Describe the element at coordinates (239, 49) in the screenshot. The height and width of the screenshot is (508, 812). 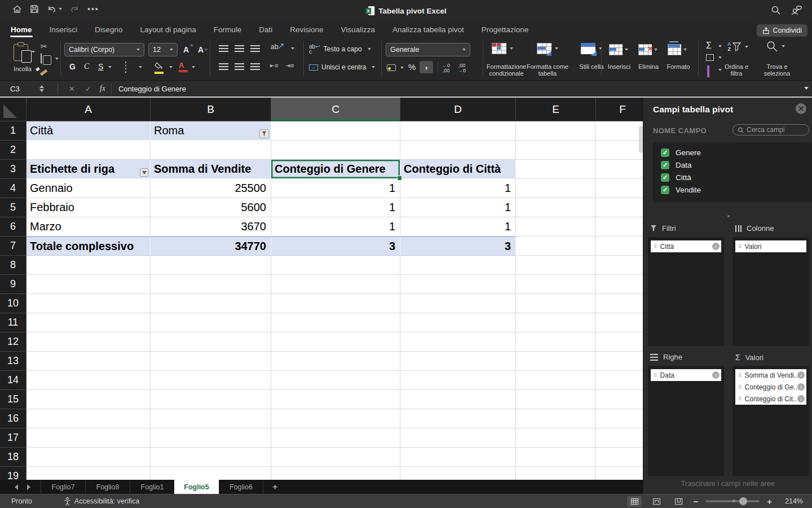
I see `align-middle-icon` at that location.